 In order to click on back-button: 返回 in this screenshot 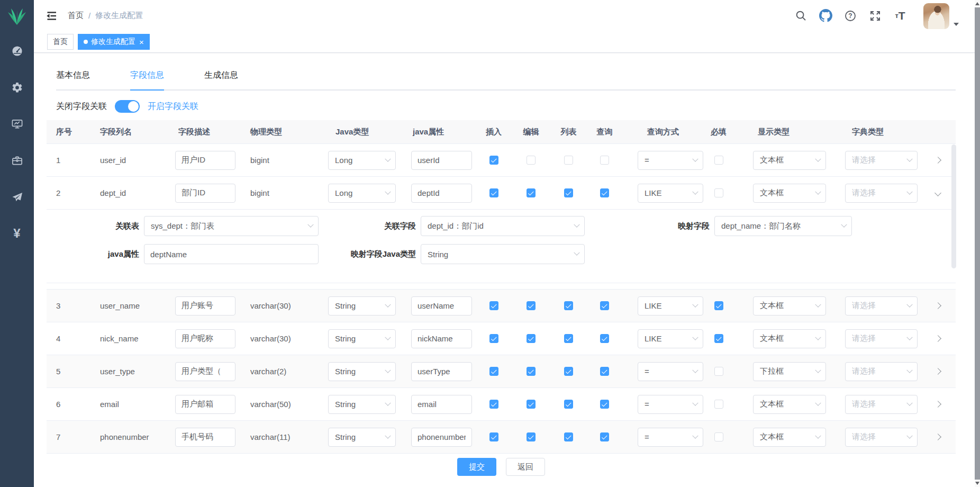, I will do `click(525, 467)`.